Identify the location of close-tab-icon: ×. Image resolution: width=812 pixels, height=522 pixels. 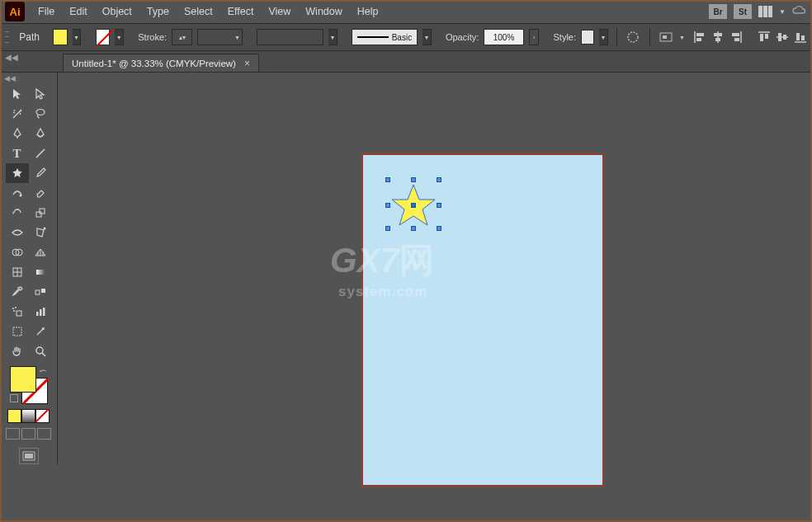
(248, 63).